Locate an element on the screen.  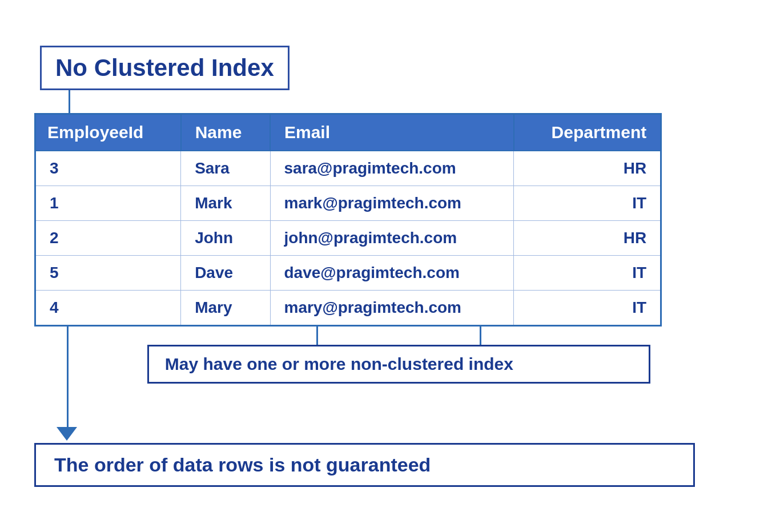
two-connector-lines is located at coordinates (399, 336).